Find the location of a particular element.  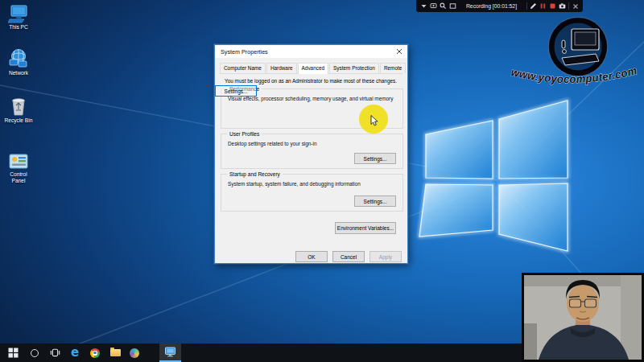

dialog-footer: OK Cancel Apply is located at coordinates (349, 257).